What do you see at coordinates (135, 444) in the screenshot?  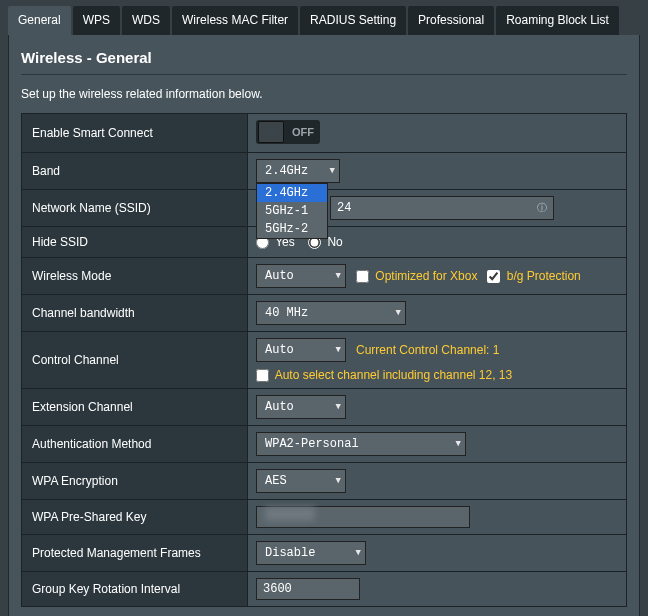 I see `label-auth-method: Authentication Method` at bounding box center [135, 444].